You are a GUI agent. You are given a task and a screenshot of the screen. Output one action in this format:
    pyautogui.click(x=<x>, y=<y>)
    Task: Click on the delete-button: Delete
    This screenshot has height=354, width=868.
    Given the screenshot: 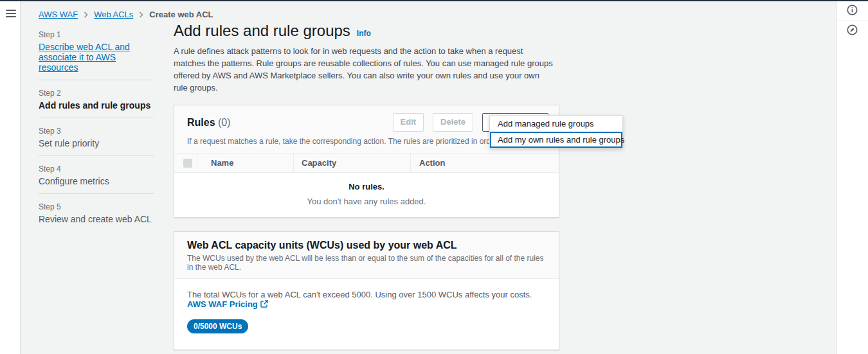 What is the action you would take?
    pyautogui.click(x=453, y=122)
    